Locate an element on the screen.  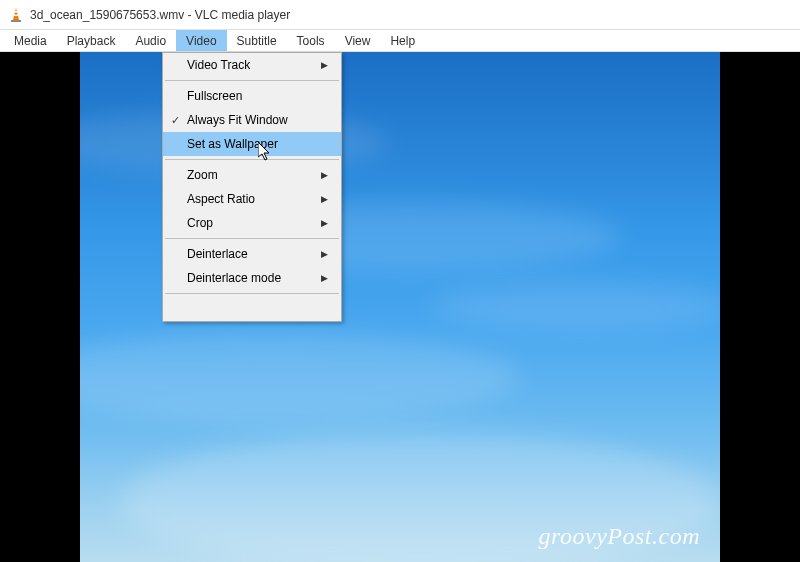
menuitem-deinterlace: Deinterlace ▶ is located at coordinates (252, 254).